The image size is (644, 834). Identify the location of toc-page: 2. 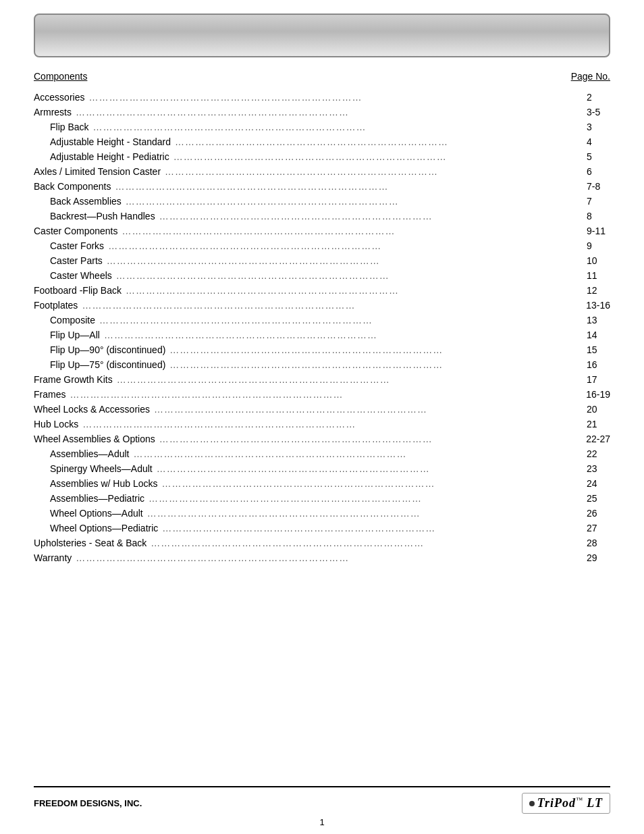
(598, 97).